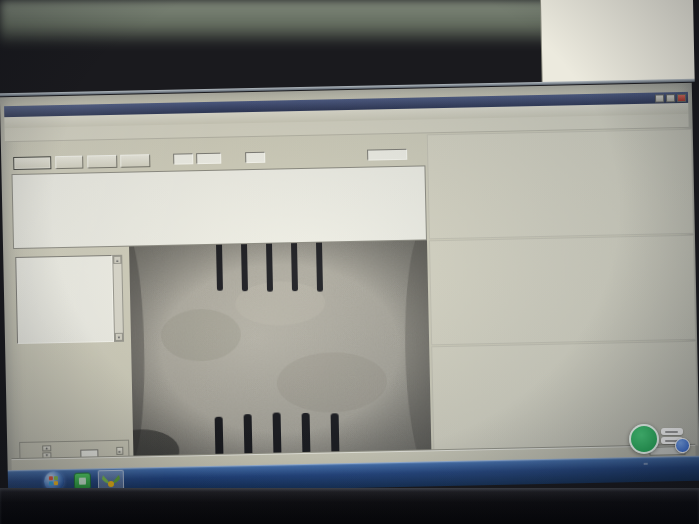 This screenshot has height=524, width=699. I want to click on clock-time, so click(674, 460).